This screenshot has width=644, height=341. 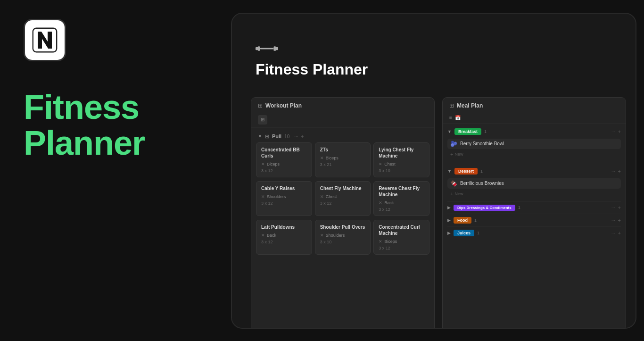 What do you see at coordinates (402, 164) in the screenshot?
I see `card-muscle: ✕ Chest` at bounding box center [402, 164].